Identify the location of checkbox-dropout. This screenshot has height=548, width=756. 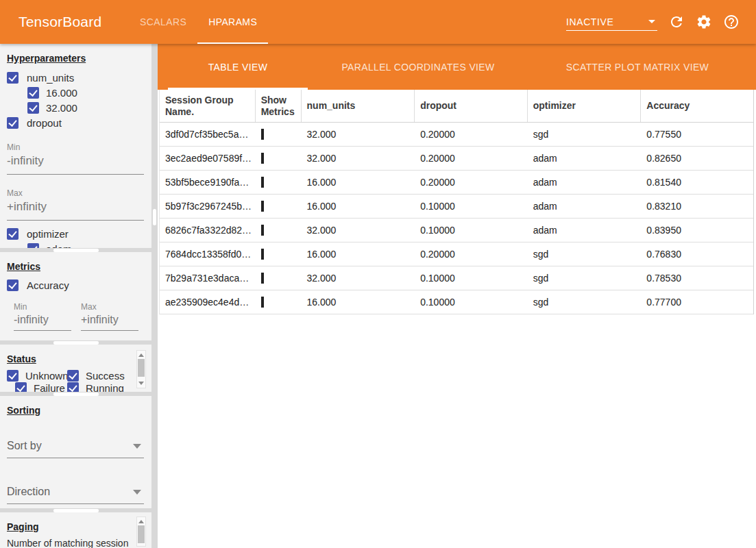
(12, 123).